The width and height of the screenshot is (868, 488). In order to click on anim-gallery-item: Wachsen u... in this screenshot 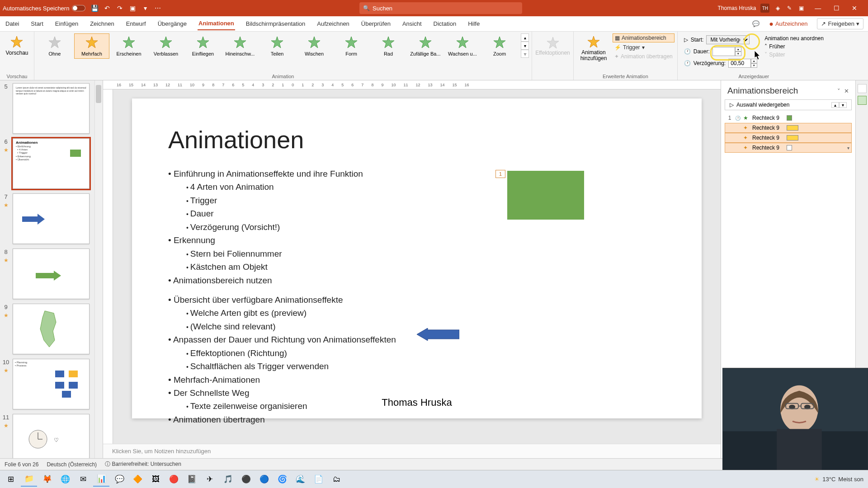, I will do `click(462, 46)`.